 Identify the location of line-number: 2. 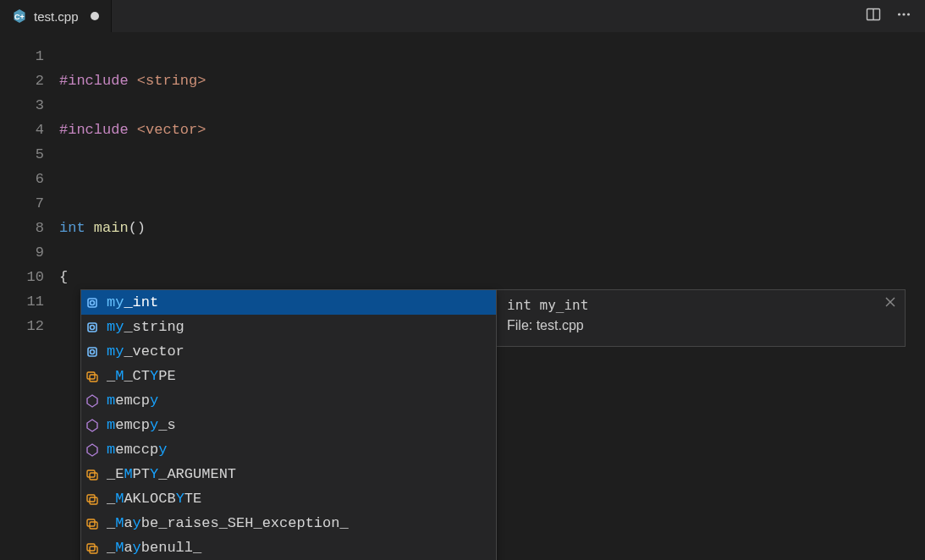
(30, 81).